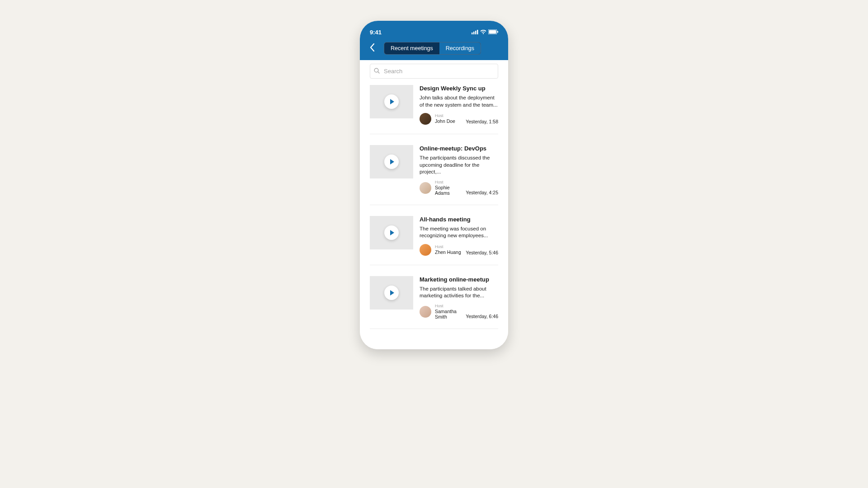 The width and height of the screenshot is (868, 488). Describe the element at coordinates (459, 101) in the screenshot. I see `recording-description: John talks about the deployment of the n…` at that location.